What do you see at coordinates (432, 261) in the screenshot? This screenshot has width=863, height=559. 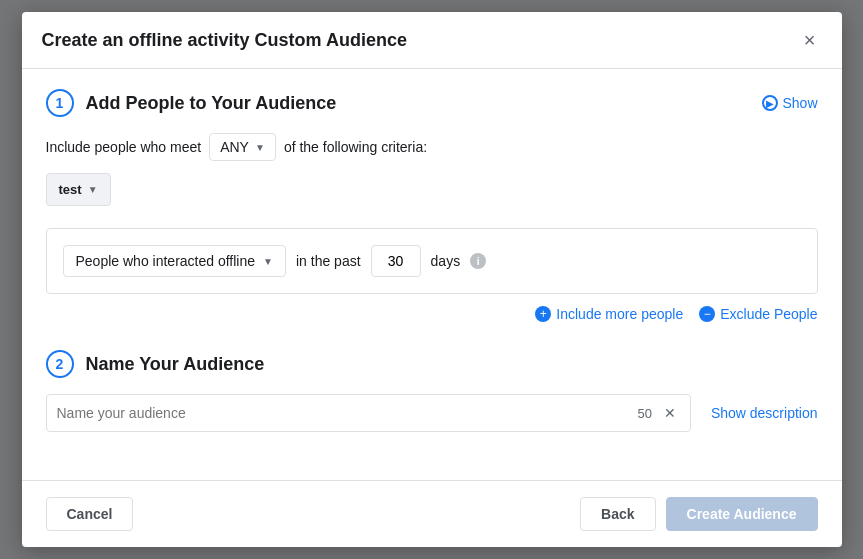 I see `criteria-box: People who interacted offline ▼ in the p…` at bounding box center [432, 261].